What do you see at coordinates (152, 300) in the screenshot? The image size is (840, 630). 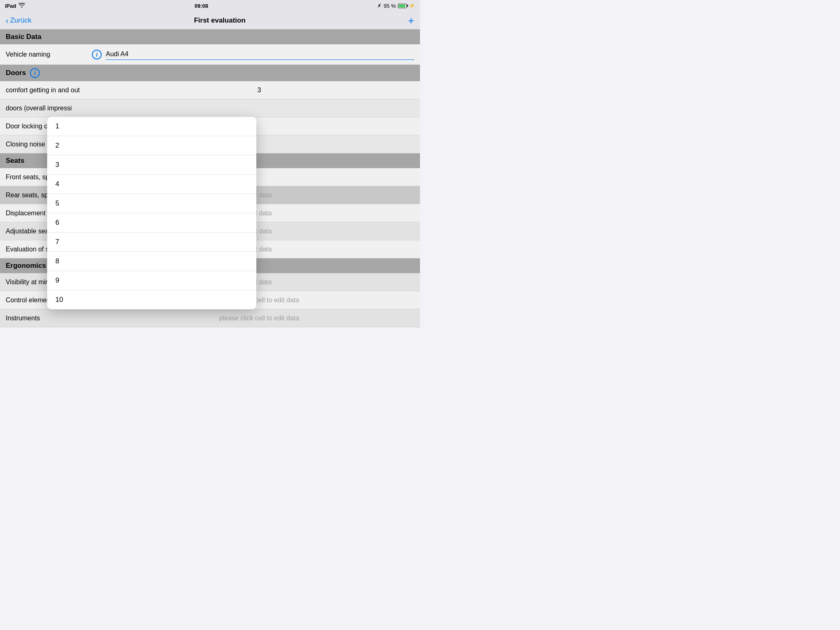 I see `dropdown-option-10: 10` at bounding box center [152, 300].